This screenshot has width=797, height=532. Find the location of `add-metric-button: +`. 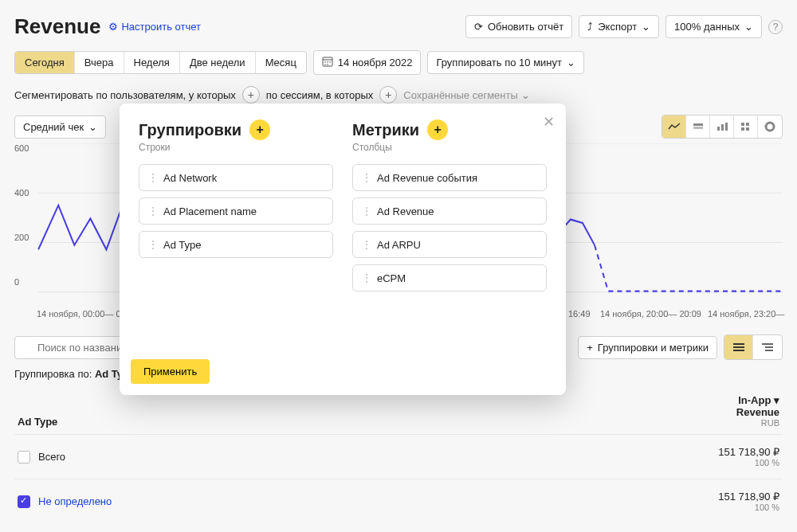

add-metric-button: + is located at coordinates (438, 130).